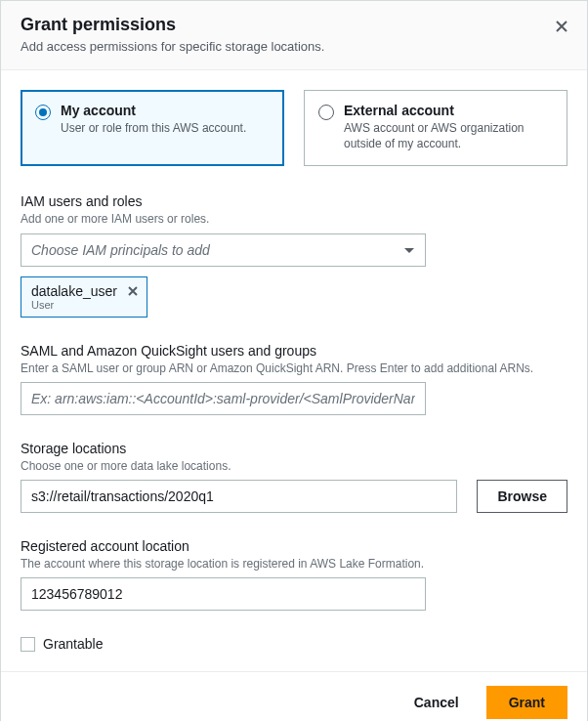 The height and width of the screenshot is (721, 588). Describe the element at coordinates (294, 25) in the screenshot. I see `modal-title: Grant permissions` at that location.